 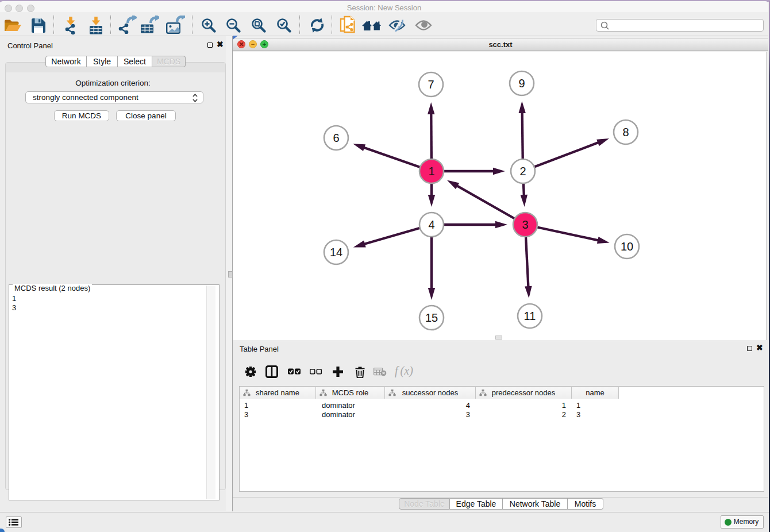 I want to click on svg-text: 8, so click(x=625, y=132).